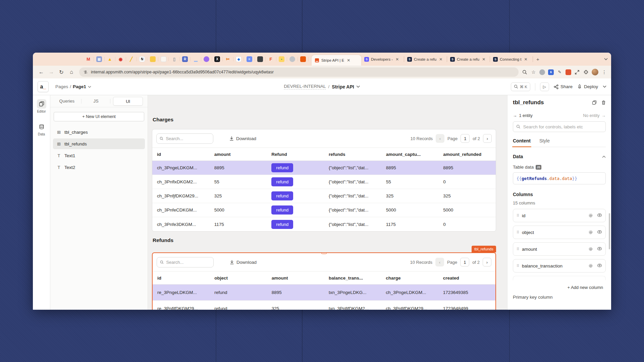  I want to click on pinned-tab-globe-red-icon: ◉, so click(121, 59).